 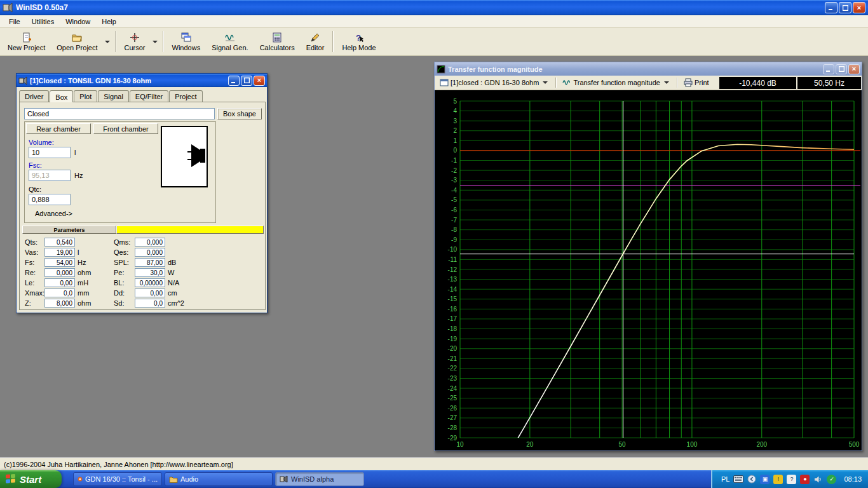 I want to click on open-project-dropdown-icon, so click(x=107, y=42).